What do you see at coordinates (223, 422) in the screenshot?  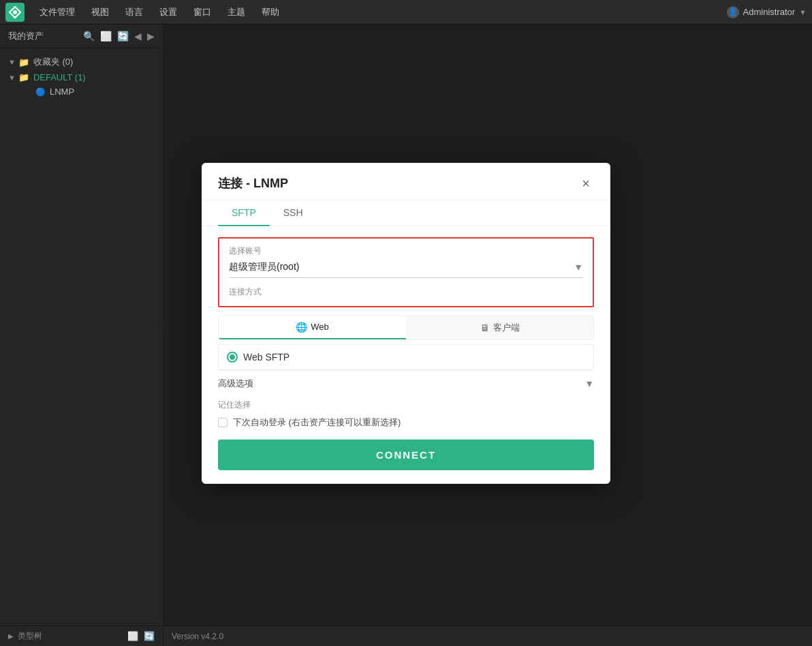 I see `auto-login-checkbox` at bounding box center [223, 422].